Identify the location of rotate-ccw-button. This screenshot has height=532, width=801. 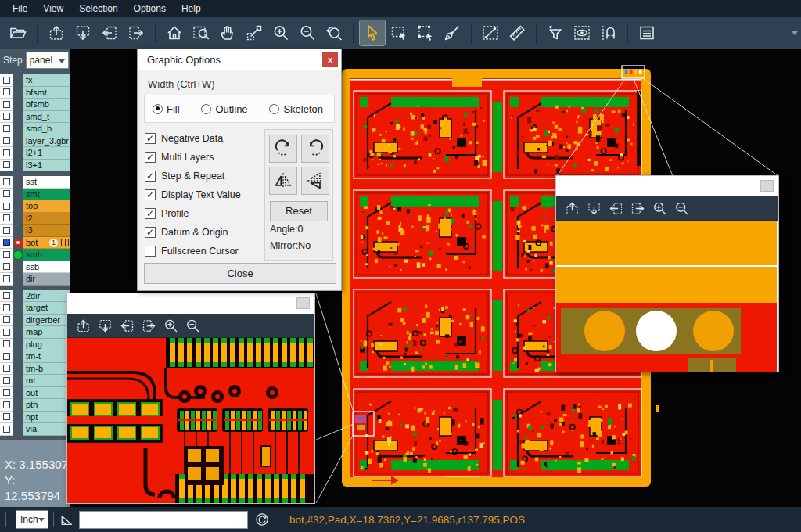
(315, 149).